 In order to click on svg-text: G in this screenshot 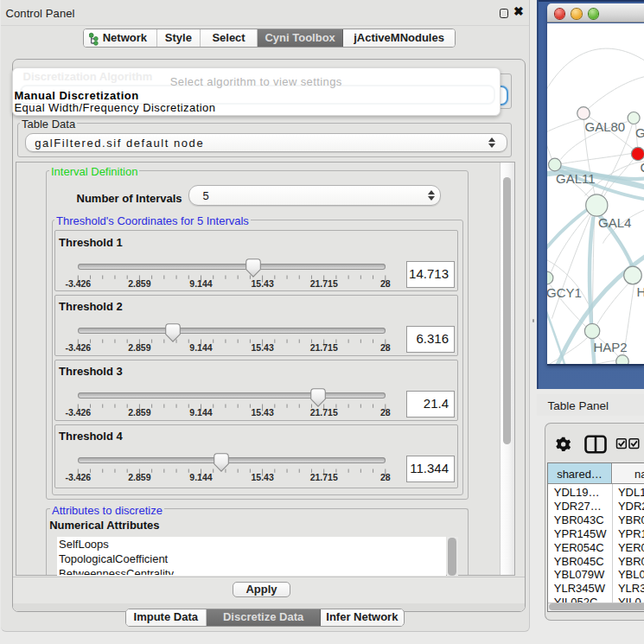, I will do `click(640, 131)`.